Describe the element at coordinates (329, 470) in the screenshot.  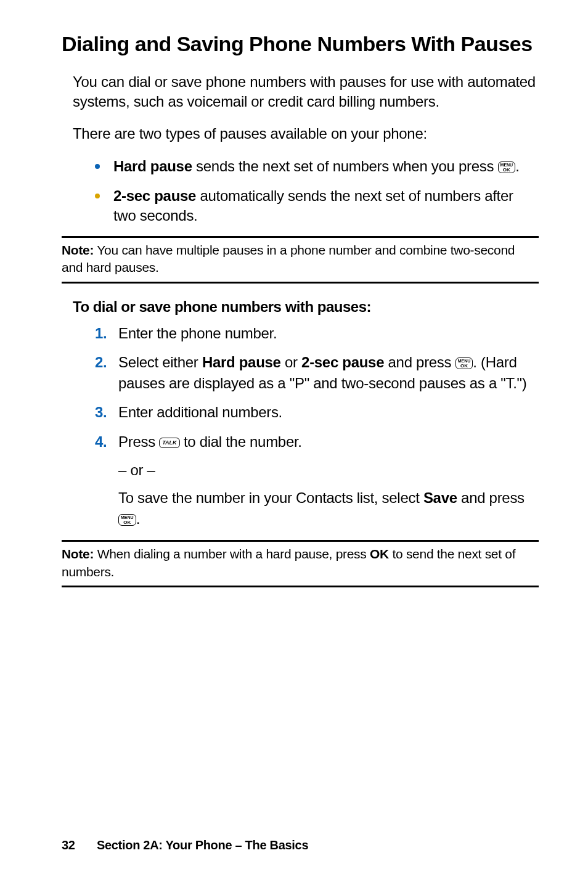
I see `step-or: – or –` at that location.